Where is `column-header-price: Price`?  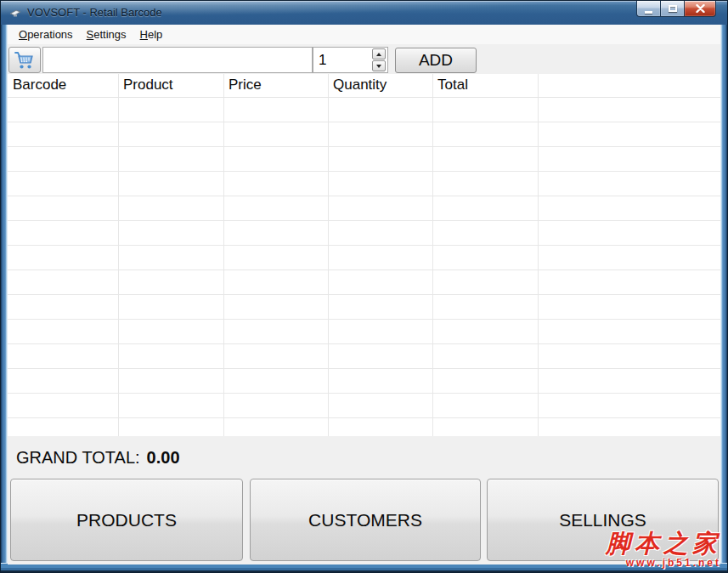 column-header-price: Price is located at coordinates (275, 85).